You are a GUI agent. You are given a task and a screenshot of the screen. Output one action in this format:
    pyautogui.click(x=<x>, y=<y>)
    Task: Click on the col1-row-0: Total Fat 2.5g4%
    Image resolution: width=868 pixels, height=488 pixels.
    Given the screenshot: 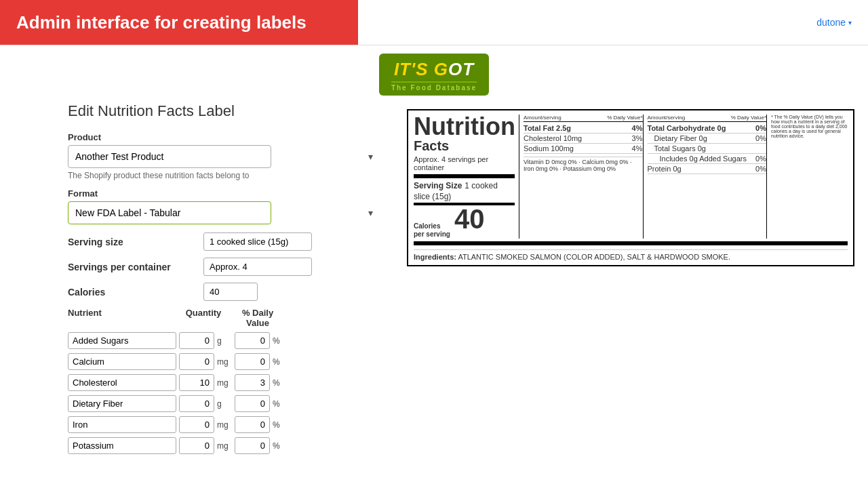 What is the action you would take?
    pyautogui.click(x=583, y=129)
    